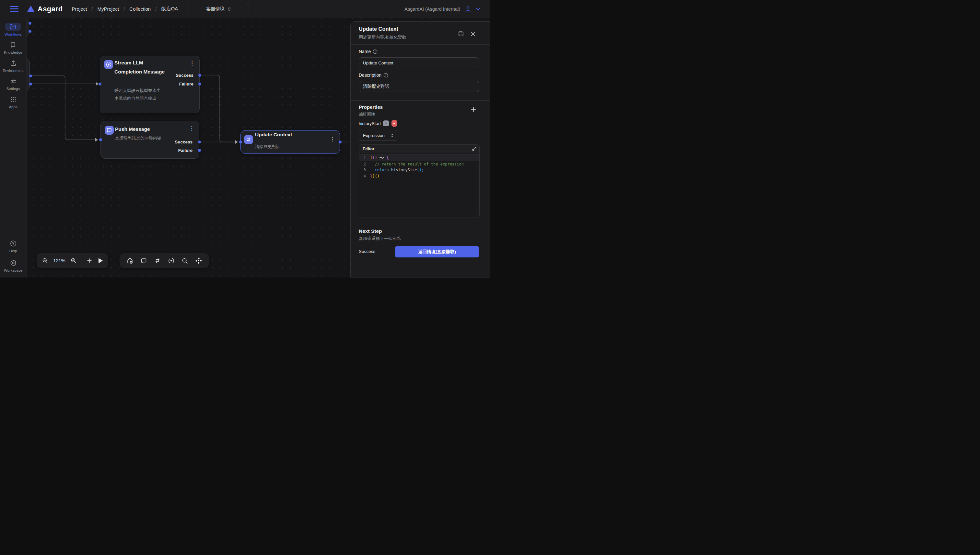 This screenshot has height=555, width=980. I want to click on save-icon, so click(461, 34).